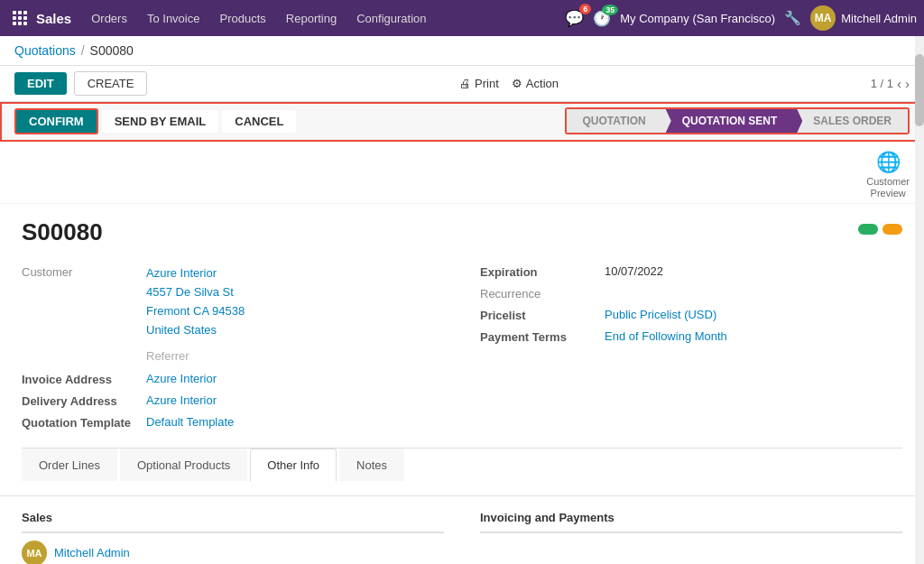 This screenshot has width=924, height=564. I want to click on confirm-button: CONFIRM, so click(56, 121).